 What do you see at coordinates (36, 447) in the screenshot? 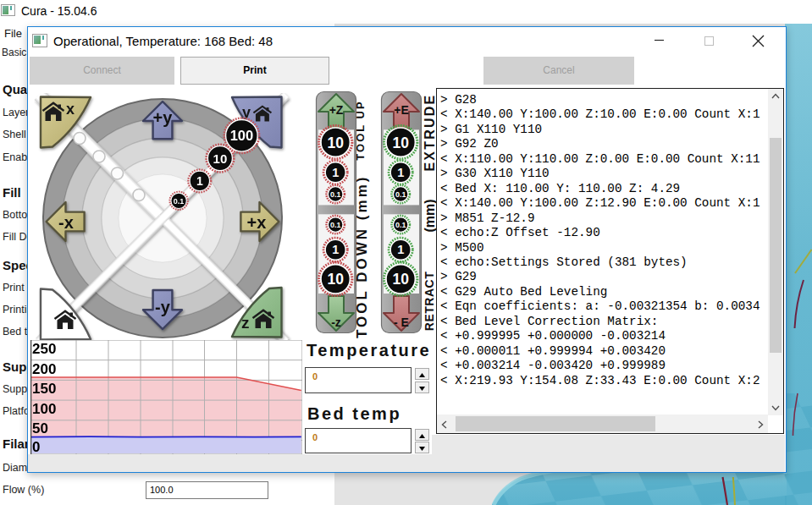
I see `svg-text: 0` at bounding box center [36, 447].